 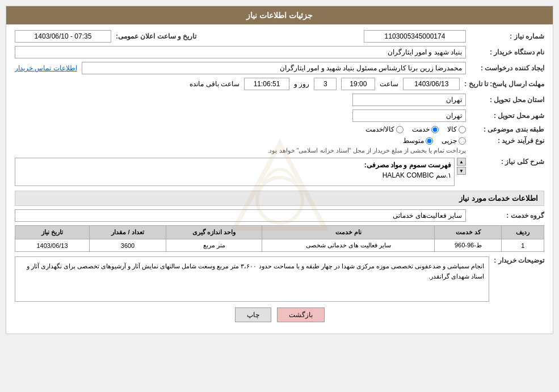 What do you see at coordinates (279, 52) in the screenshot?
I see `row-dastgah: نام دستگاه خریدار : بنیاد شهید و امور ای…` at bounding box center [279, 52].